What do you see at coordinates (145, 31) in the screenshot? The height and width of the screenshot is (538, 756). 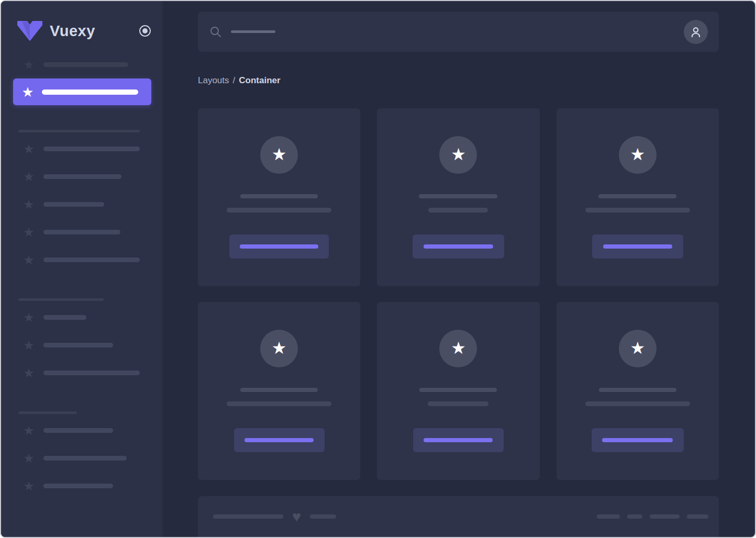 I see `radio-dot-icon` at bounding box center [145, 31].